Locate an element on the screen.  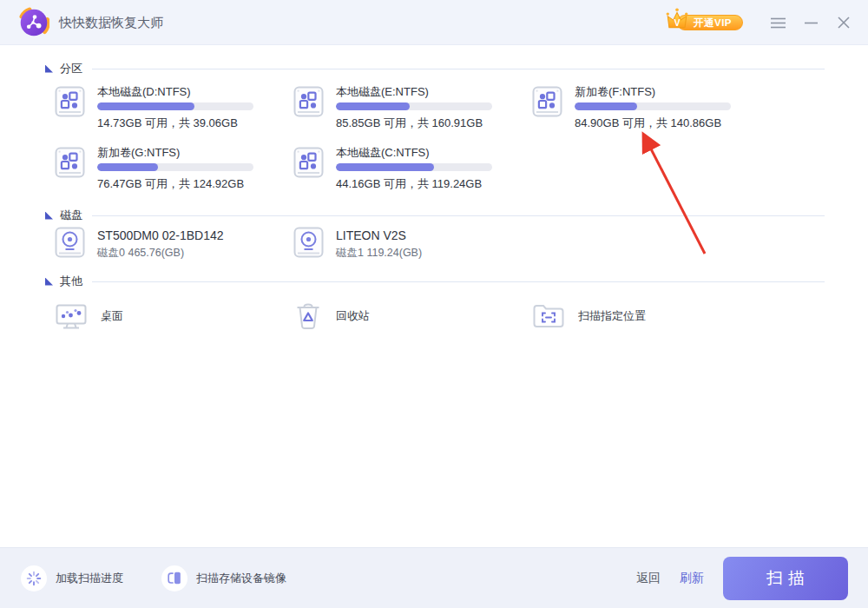
app-logo-icon is located at coordinates (34, 23).